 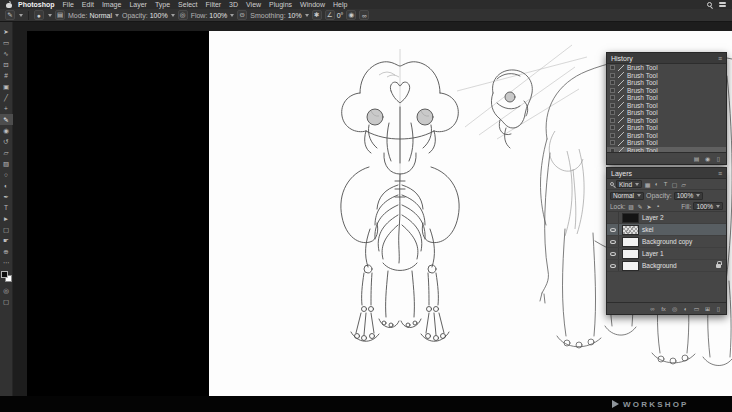 I want to click on lock-all-icon: ▪, so click(x=658, y=206).